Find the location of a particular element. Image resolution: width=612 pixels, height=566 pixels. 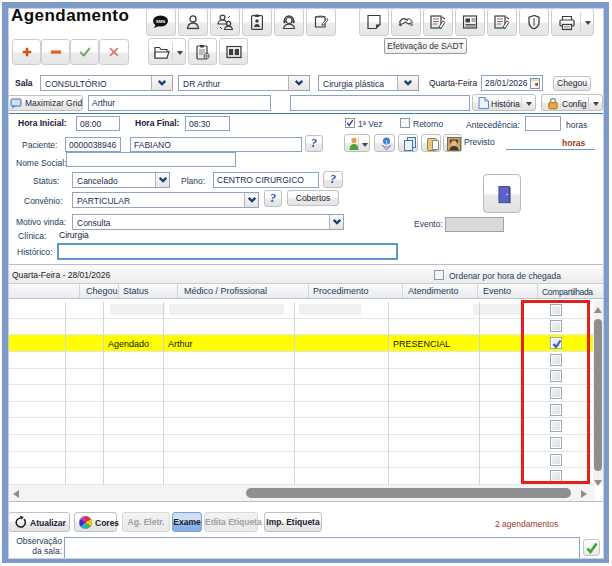

svg-text: i is located at coordinates (387, 142).